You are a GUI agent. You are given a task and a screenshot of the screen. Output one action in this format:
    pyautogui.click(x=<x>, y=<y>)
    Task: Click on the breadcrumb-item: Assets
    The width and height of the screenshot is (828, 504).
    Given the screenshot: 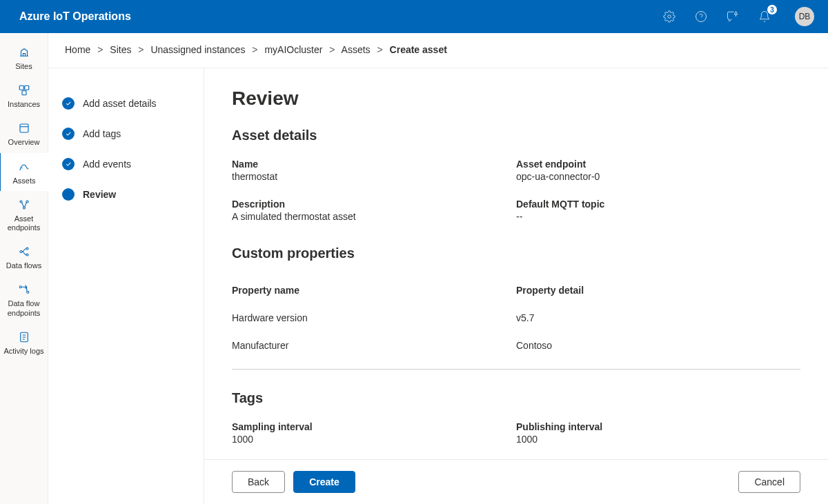 What is the action you would take?
    pyautogui.click(x=356, y=50)
    